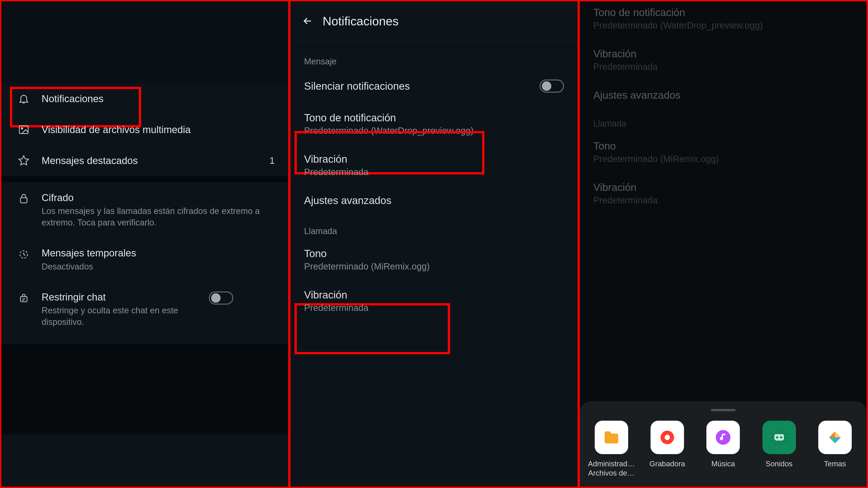 The image size is (868, 488). What do you see at coordinates (779, 437) in the screenshot?
I see `sounds-icon` at bounding box center [779, 437].